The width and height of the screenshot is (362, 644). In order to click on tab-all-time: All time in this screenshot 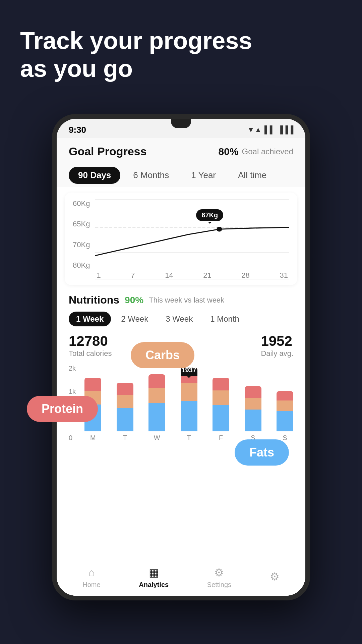, I will do `click(252, 175)`.